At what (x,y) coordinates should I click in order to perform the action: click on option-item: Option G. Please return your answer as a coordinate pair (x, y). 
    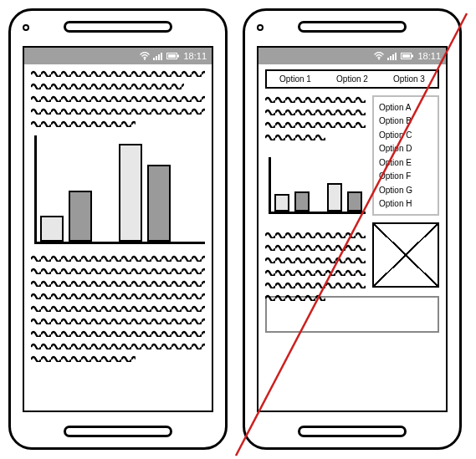
    Looking at the image, I should click on (406, 191).